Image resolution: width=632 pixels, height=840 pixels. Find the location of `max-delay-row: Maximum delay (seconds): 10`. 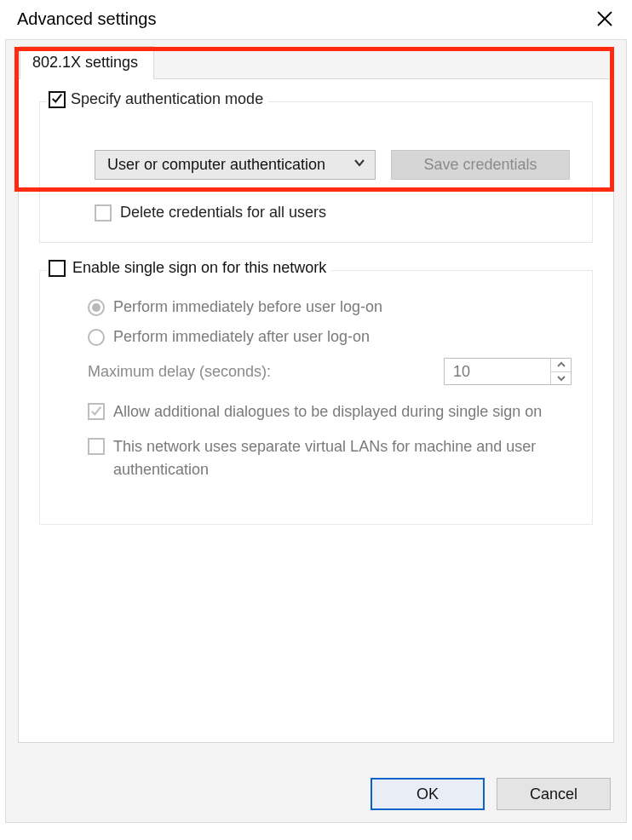

max-delay-row: Maximum delay (seconds): 10 is located at coordinates (330, 371).